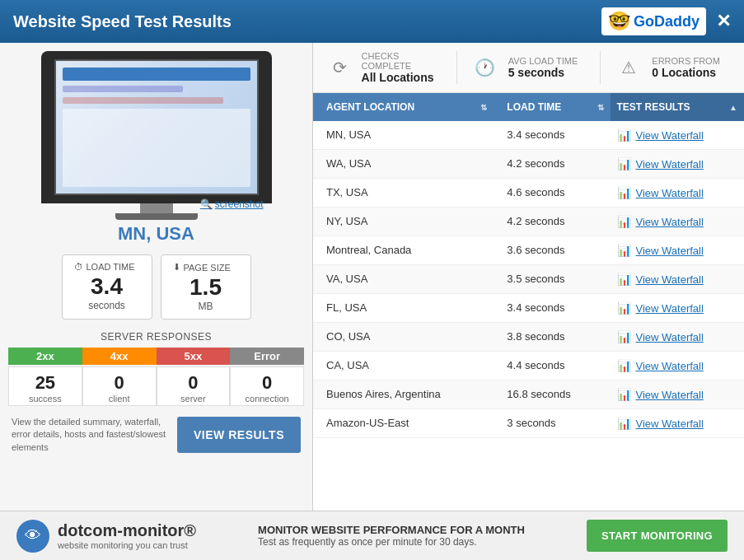 The height and width of the screenshot is (560, 744). I want to click on download-icon: ⬇, so click(176, 267).